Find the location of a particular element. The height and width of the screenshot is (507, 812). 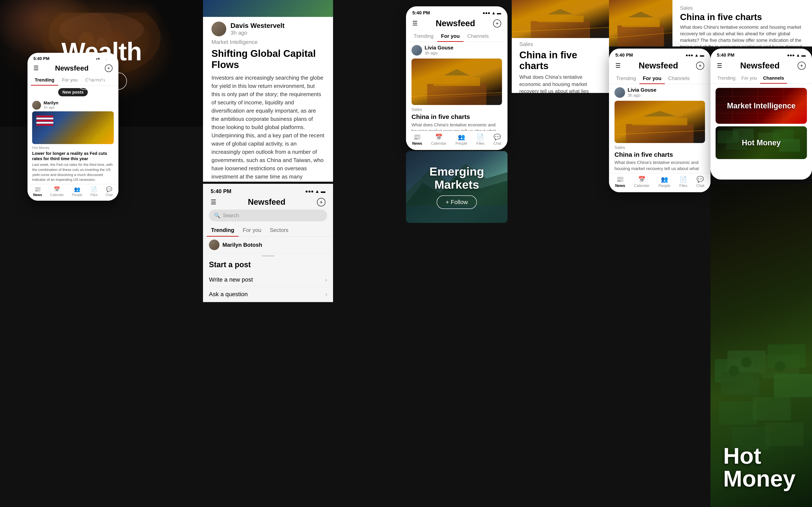

phone3-article-title: China in five charts is located at coordinates (457, 117).